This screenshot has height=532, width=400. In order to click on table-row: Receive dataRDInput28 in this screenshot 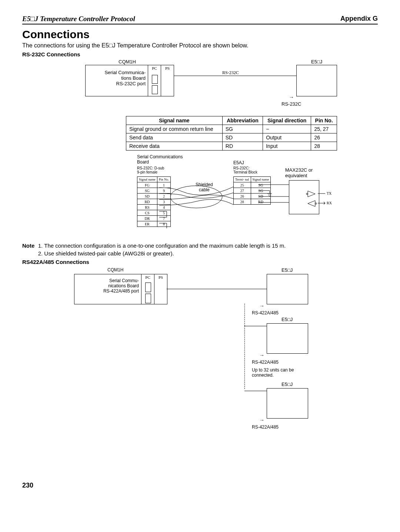, I will do `click(232, 146)`.